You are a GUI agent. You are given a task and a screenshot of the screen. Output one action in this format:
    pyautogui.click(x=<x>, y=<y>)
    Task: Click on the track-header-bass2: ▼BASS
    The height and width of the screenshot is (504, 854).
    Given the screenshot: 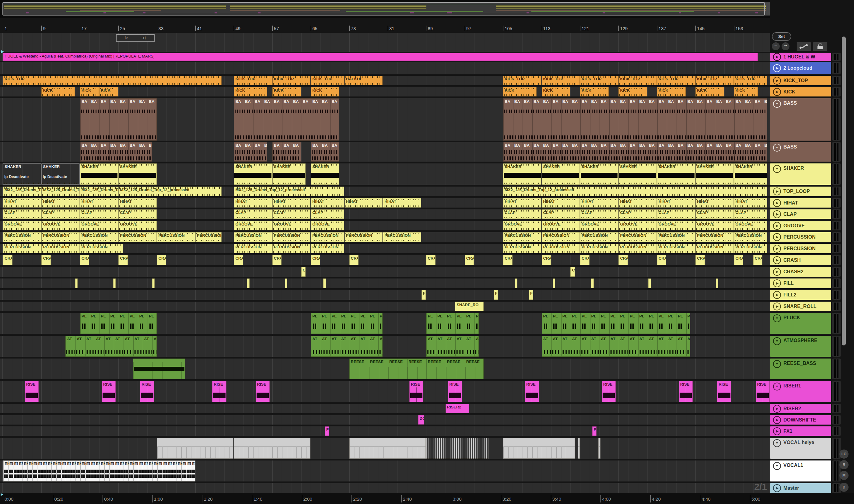 What is the action you would take?
    pyautogui.click(x=801, y=152)
    